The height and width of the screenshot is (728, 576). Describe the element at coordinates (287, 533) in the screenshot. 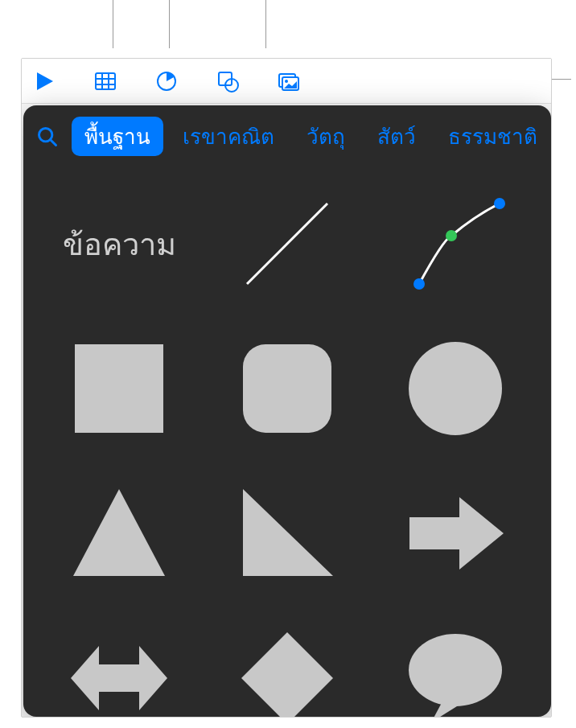

I see `right-triangle-icon` at that location.